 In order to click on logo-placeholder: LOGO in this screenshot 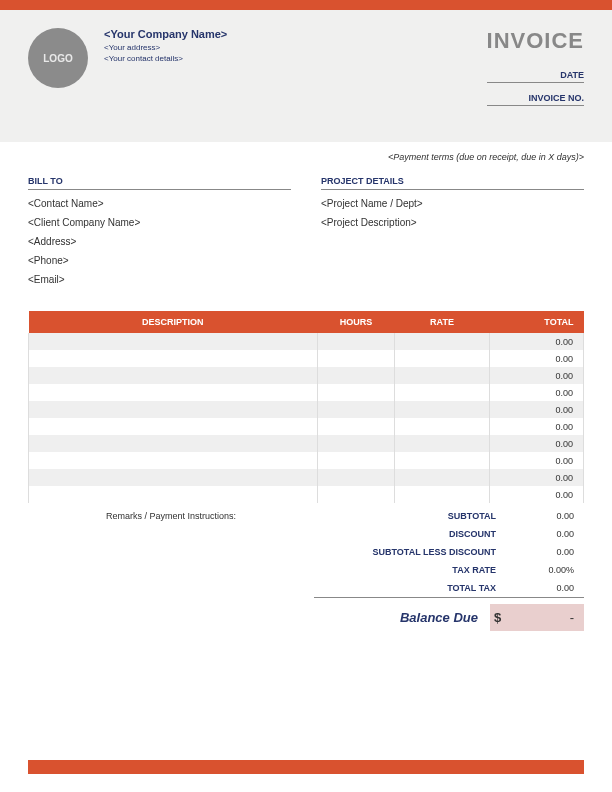, I will do `click(58, 58)`.